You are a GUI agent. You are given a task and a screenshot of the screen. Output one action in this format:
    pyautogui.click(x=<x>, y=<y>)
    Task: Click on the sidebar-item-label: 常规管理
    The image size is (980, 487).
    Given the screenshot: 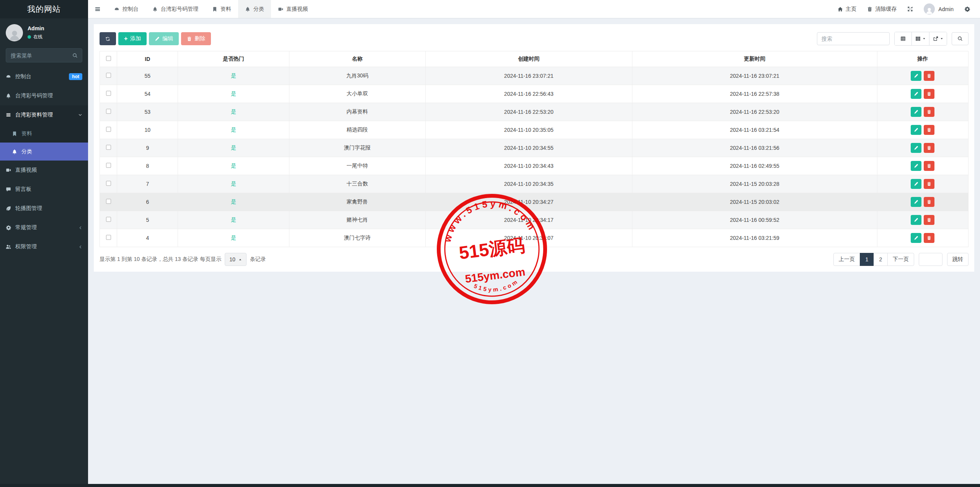 What is the action you would take?
    pyautogui.click(x=26, y=228)
    